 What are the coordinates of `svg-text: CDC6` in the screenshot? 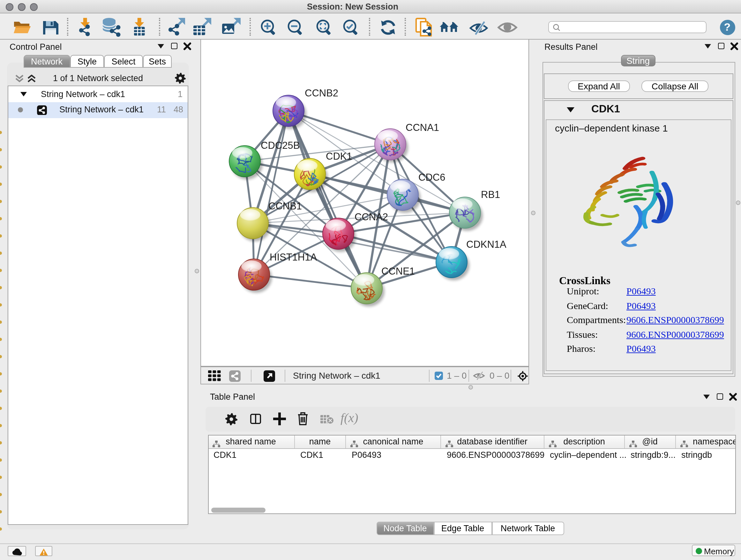 It's located at (432, 178).